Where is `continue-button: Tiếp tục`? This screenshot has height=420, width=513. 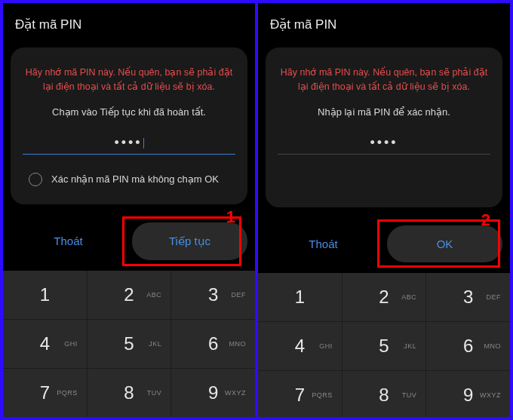 continue-button: Tiếp tục is located at coordinates (190, 241).